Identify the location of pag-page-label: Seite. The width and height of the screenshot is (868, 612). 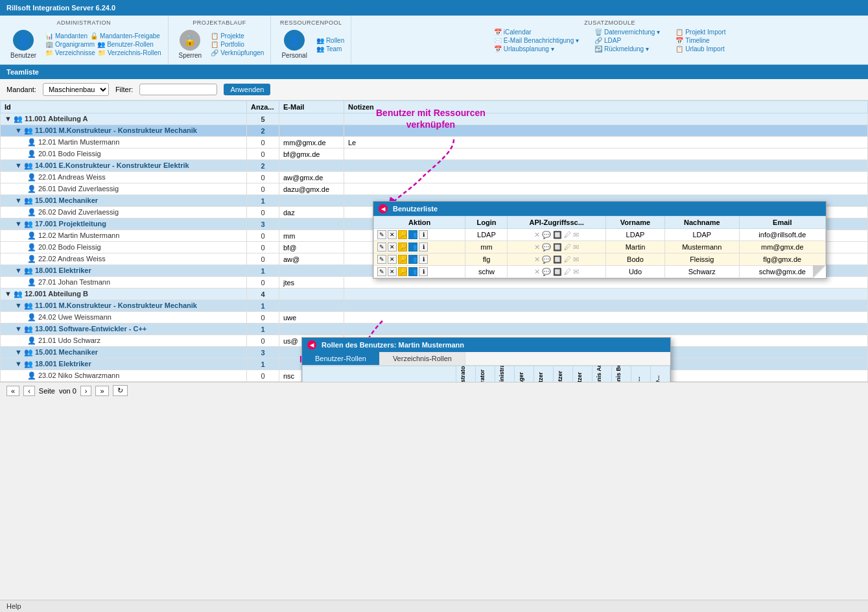
(47, 391).